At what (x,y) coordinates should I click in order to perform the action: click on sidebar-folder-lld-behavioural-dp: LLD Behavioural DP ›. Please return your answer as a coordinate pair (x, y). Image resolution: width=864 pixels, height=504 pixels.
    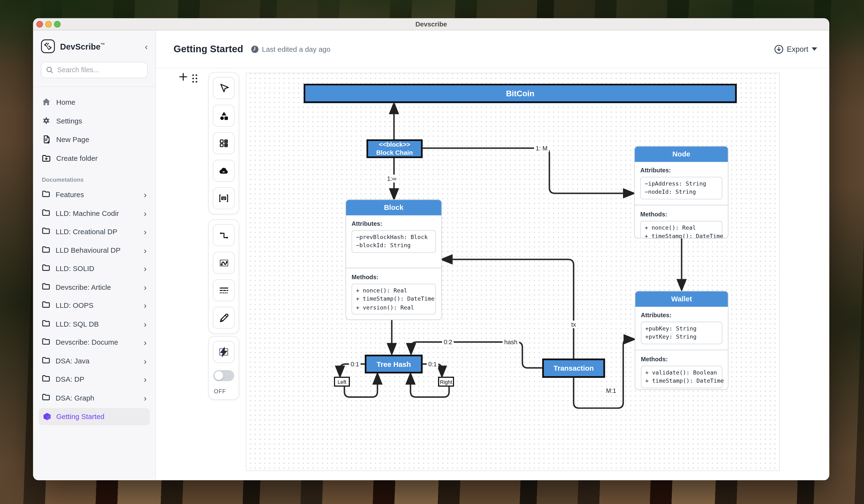
    Looking at the image, I should click on (94, 250).